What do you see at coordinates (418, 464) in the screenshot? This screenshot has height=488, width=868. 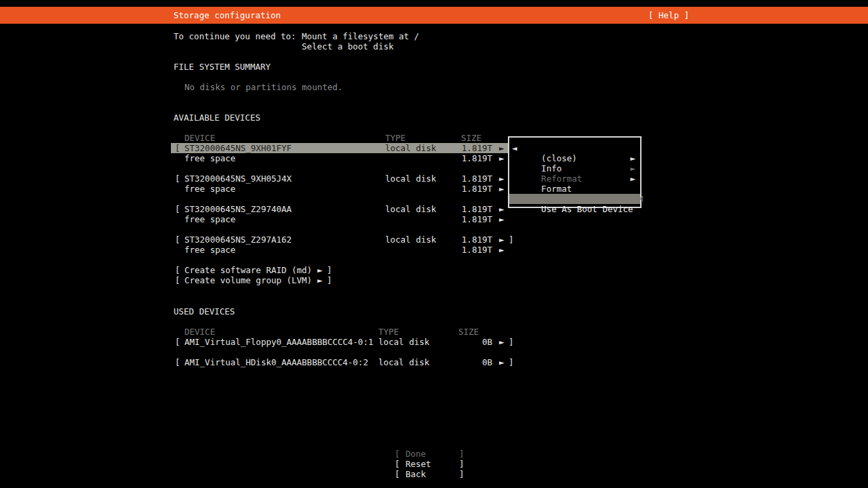 I see `button-label: Reset` at bounding box center [418, 464].